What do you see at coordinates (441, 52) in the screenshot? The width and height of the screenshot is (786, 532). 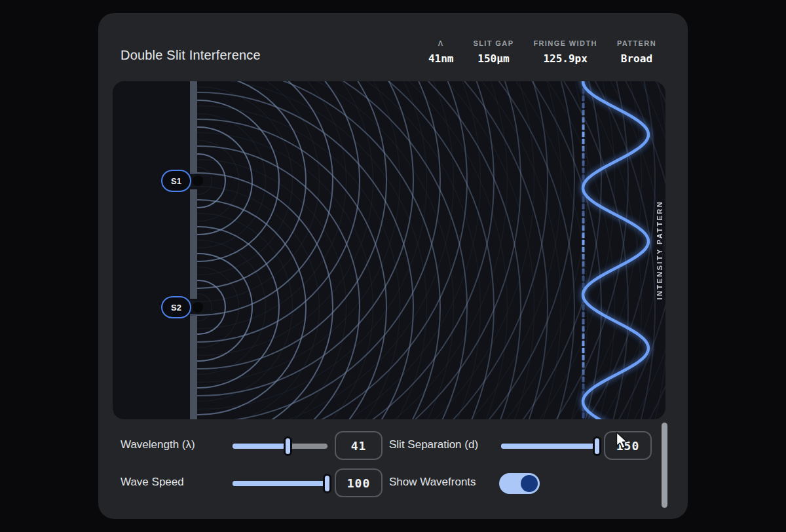 I see `stat-wavelength: Λ 41nm` at bounding box center [441, 52].